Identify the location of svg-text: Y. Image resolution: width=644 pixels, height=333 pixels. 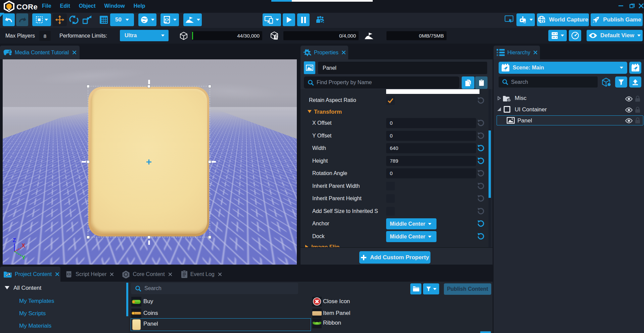
(24, 258).